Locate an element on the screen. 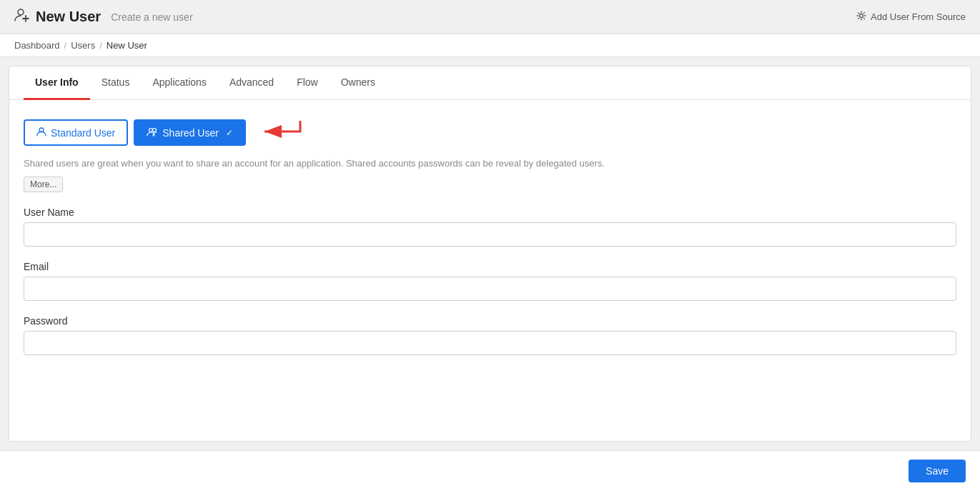  email-group: Email is located at coordinates (490, 281).